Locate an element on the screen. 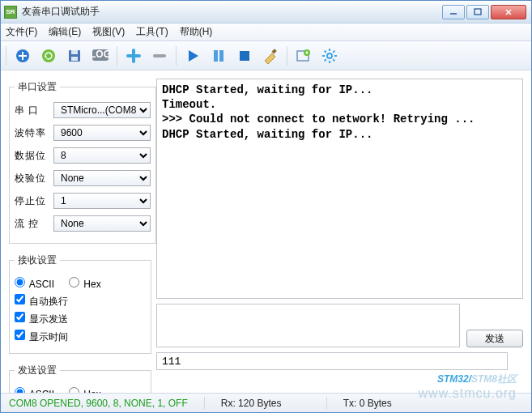  rx-legend: 接收设置 is located at coordinates (37, 261).